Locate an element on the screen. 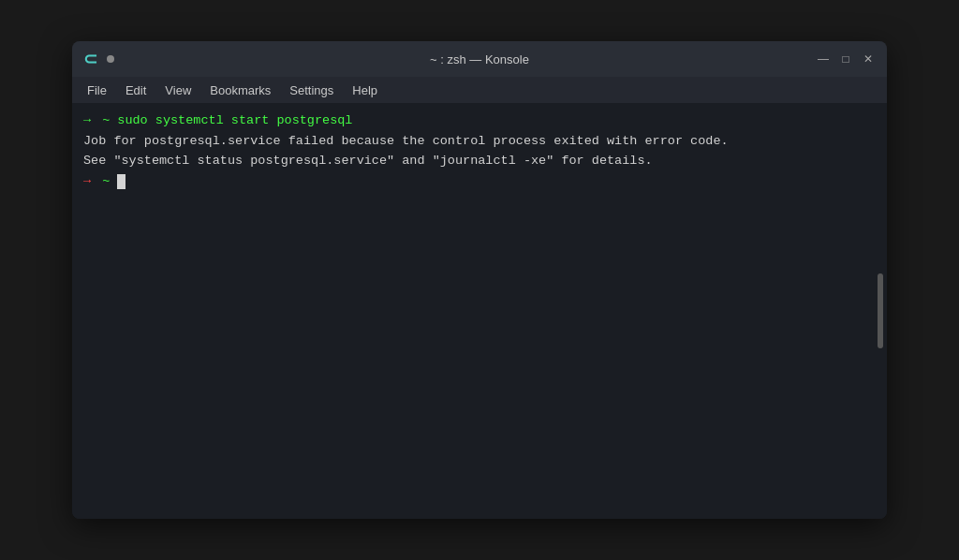 Image resolution: width=959 pixels, height=560 pixels. tab-indicator is located at coordinates (111, 59).